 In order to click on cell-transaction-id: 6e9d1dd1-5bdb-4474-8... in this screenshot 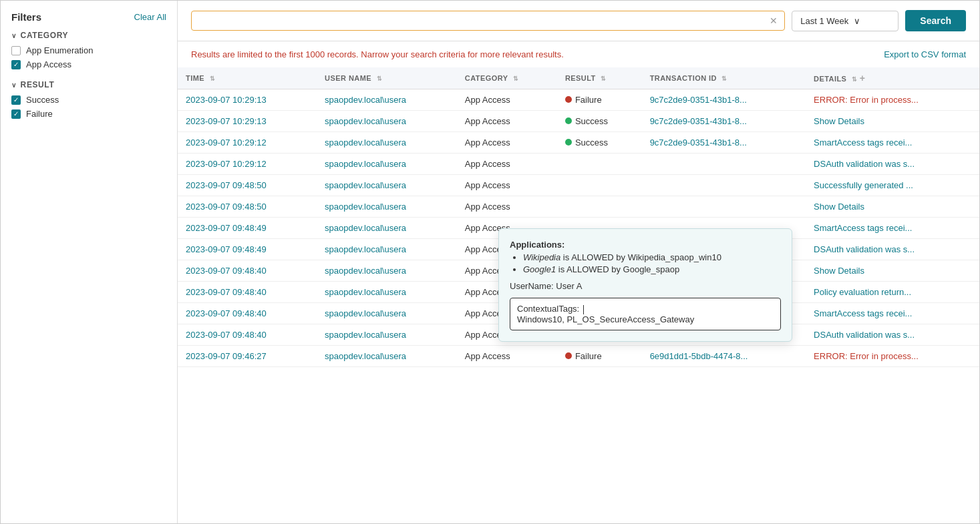, I will do `click(724, 356)`.